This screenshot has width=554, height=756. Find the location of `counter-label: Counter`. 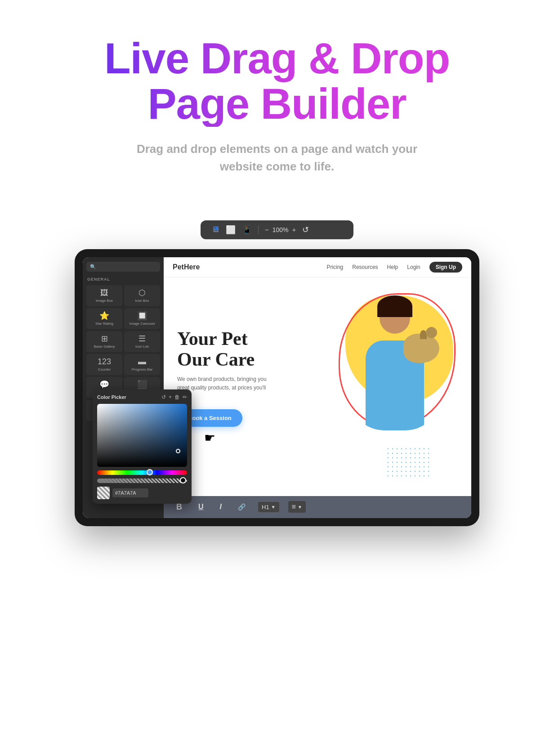

counter-label: Counter is located at coordinates (104, 370).